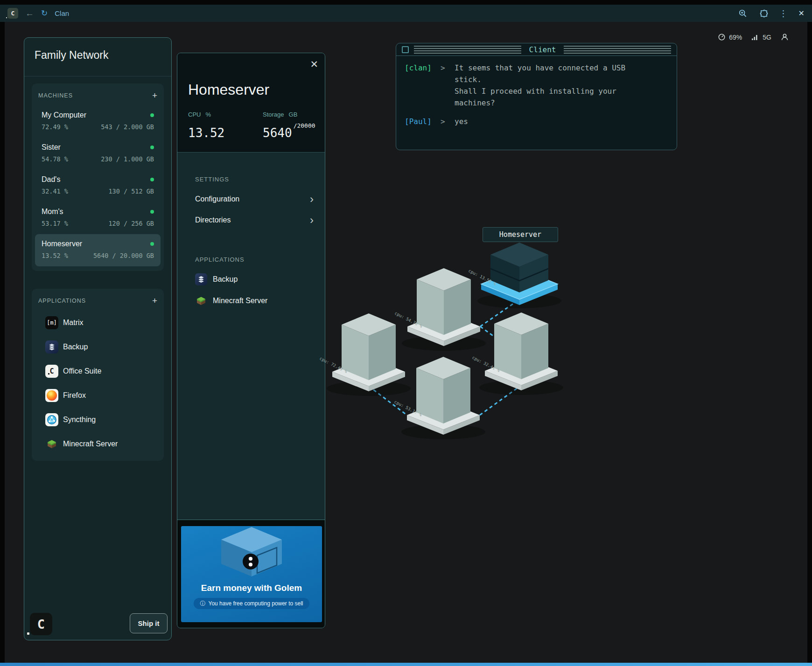  I want to click on application-name: Backup, so click(76, 347).